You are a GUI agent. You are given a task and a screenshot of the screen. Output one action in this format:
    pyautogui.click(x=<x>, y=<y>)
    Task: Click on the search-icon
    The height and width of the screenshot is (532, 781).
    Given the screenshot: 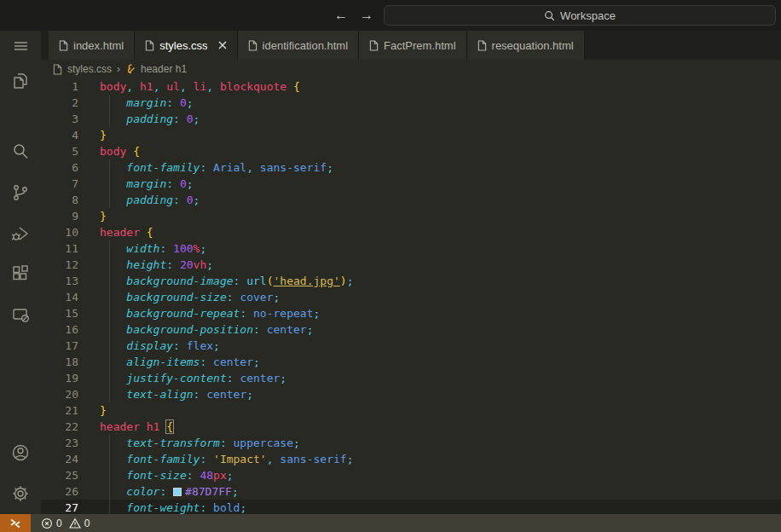 What is the action you would take?
    pyautogui.click(x=549, y=15)
    